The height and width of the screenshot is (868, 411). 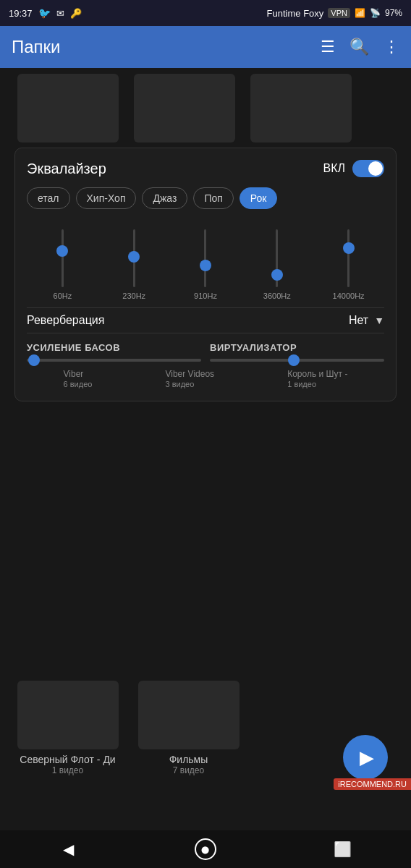 I want to click on status-left: 19:37 🐦 ✉ 🔑, so click(x=45, y=13).